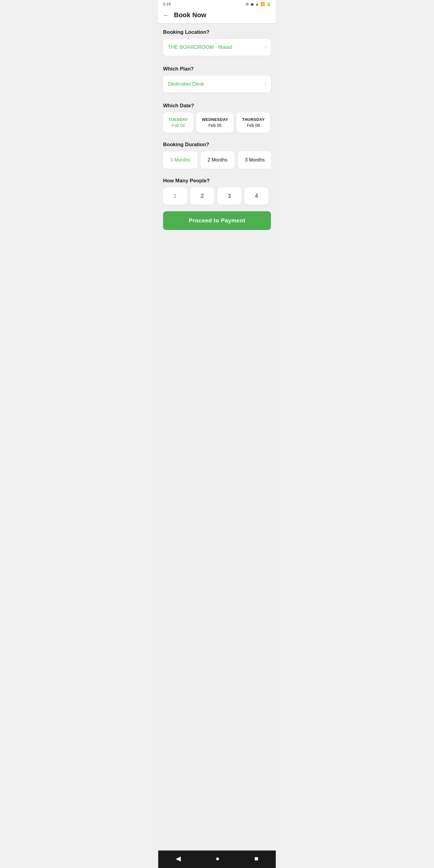 The width and height of the screenshot is (434, 868). What do you see at coordinates (217, 42) in the screenshot?
I see `location-section: Booking Location? THE BOARDROOM - Malad …` at bounding box center [217, 42].